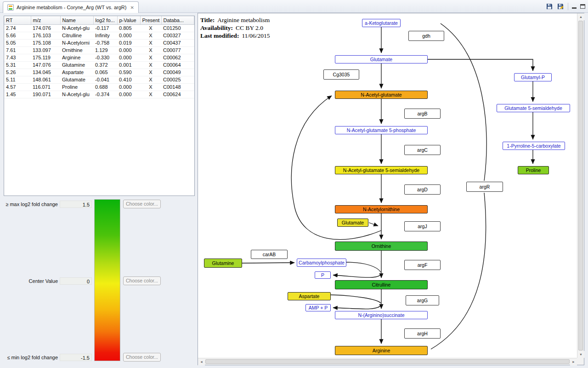 This screenshot has height=368, width=588. I want to click on center-value-label: Center Value, so click(32, 281).